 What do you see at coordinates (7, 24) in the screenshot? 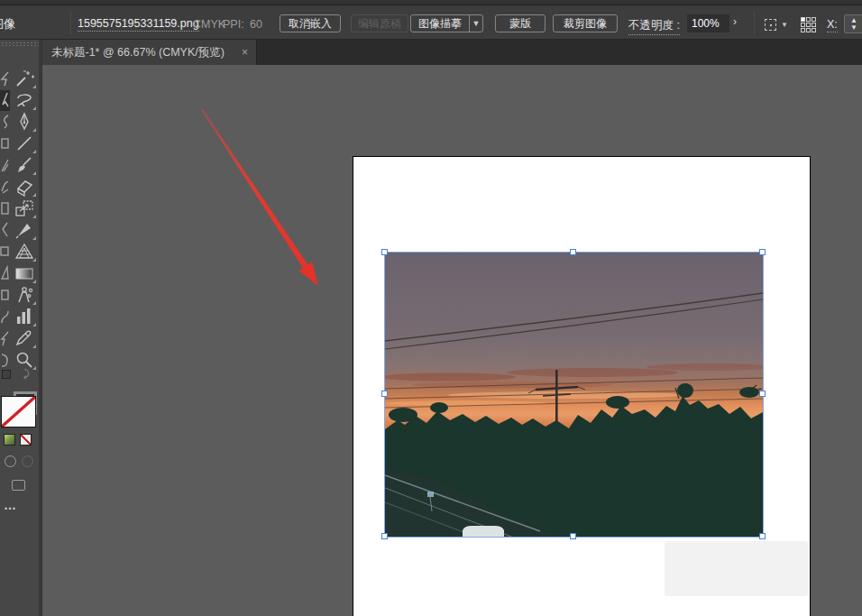
I see `context-panel-label: 图像` at bounding box center [7, 24].